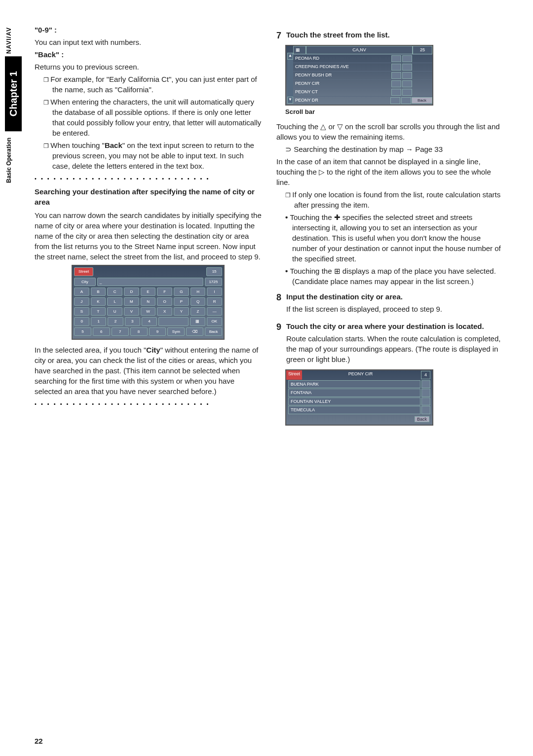 The width and height of the screenshot is (533, 756). Describe the element at coordinates (359, 410) in the screenshot. I see `list-item: TEMECULA` at that location.